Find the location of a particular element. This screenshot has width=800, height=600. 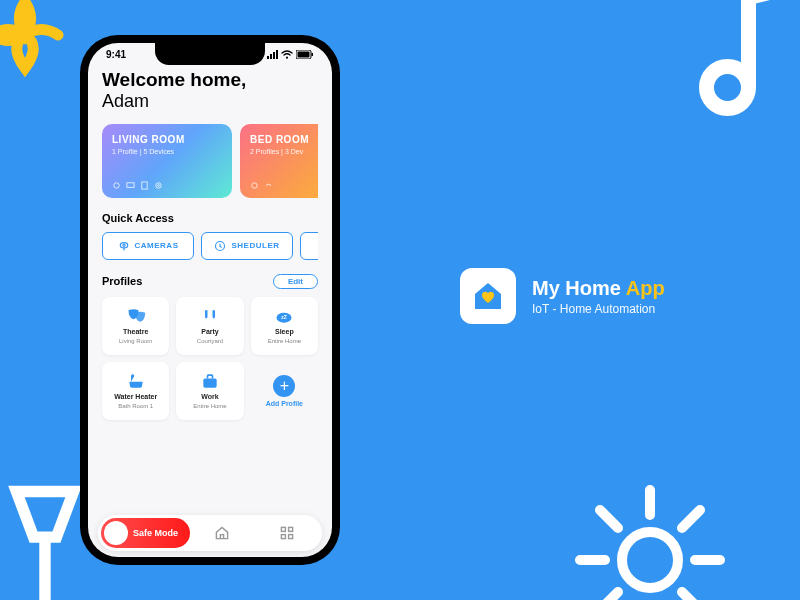

safe-mode-toggle: Safe Mode is located at coordinates (146, 533).